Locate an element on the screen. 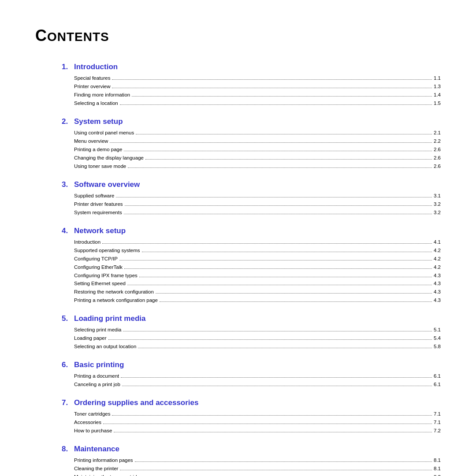 The height and width of the screenshot is (476, 476). section-items-3: Supplied software3.1Printer driver featu… is located at coordinates (257, 205).